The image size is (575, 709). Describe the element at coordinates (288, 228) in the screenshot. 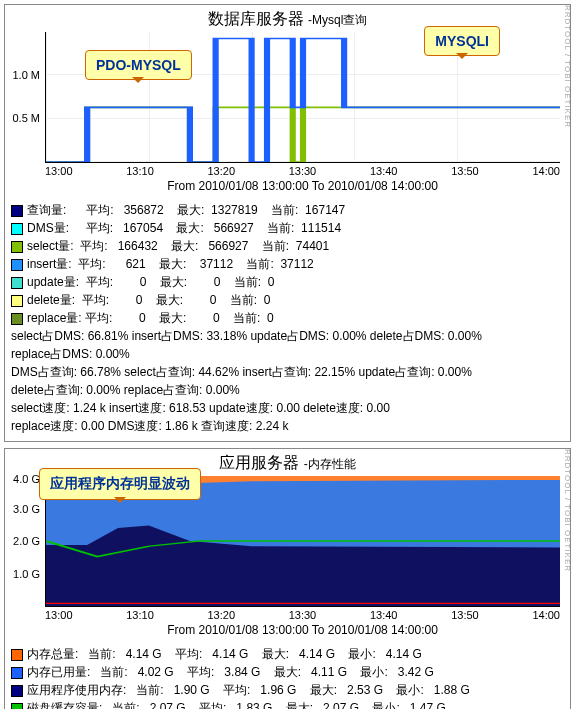

I see `legend-row: DMS量: 平均: 167054 最大: 566927 当前: 111514` at that location.